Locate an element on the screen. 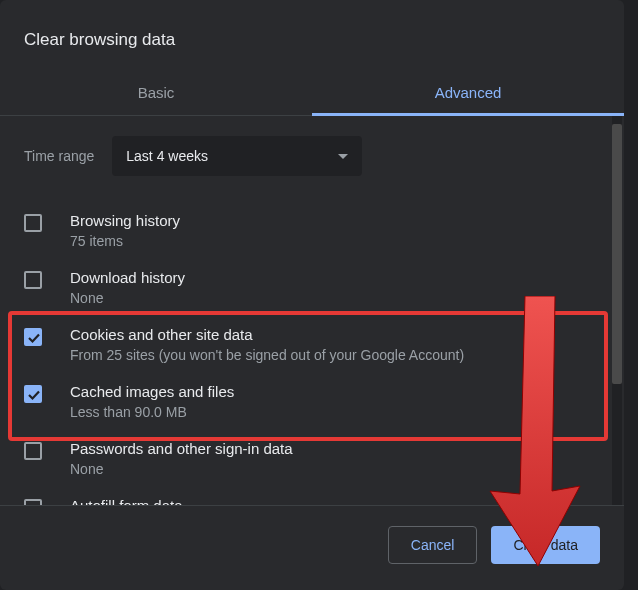  option-title: Cookies and other site data is located at coordinates (335, 334).